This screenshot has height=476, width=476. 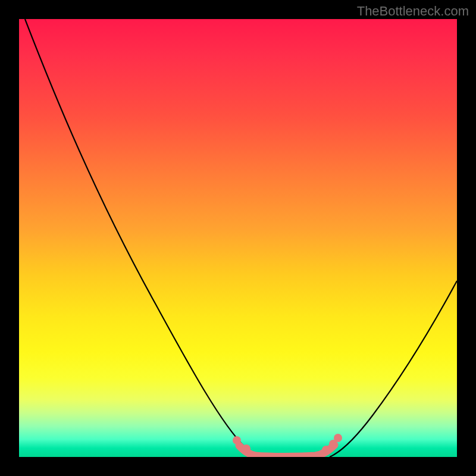 I want to click on bottom-highlight, so click(x=287, y=451).